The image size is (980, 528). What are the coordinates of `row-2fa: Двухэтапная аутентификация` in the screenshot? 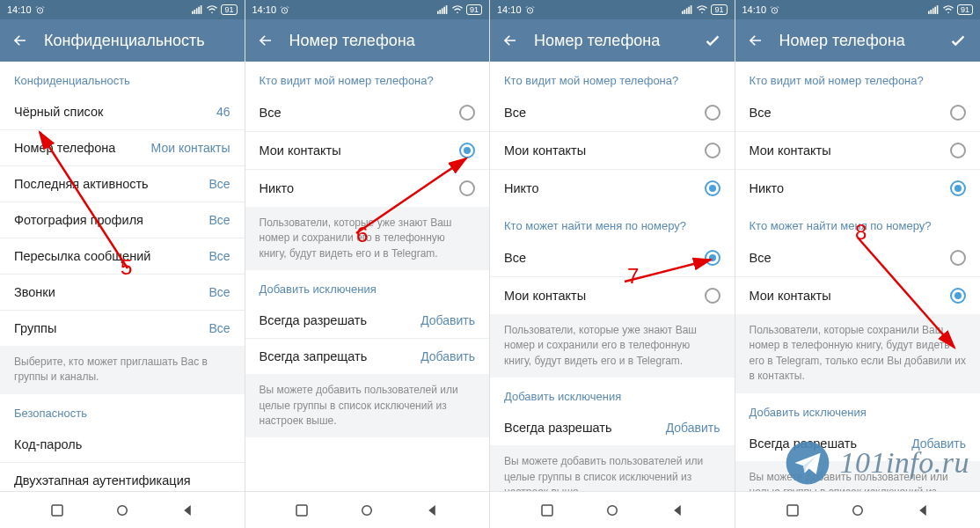 It's located at (122, 477).